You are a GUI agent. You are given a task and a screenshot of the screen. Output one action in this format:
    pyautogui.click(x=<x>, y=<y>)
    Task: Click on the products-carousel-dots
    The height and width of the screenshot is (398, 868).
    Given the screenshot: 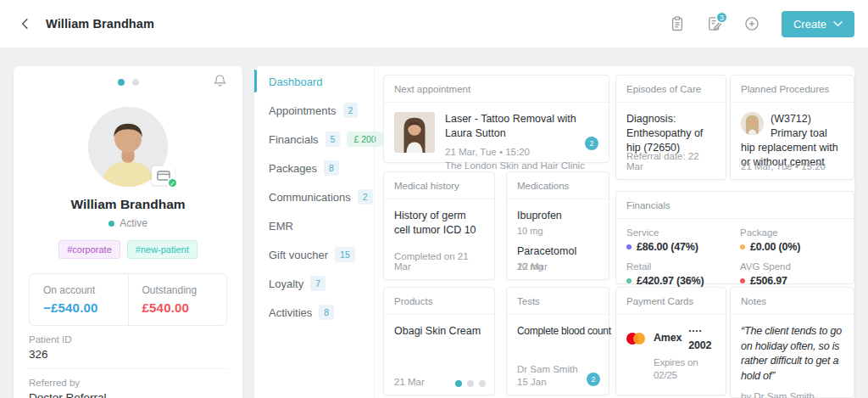 What is the action you would take?
    pyautogui.click(x=470, y=384)
    